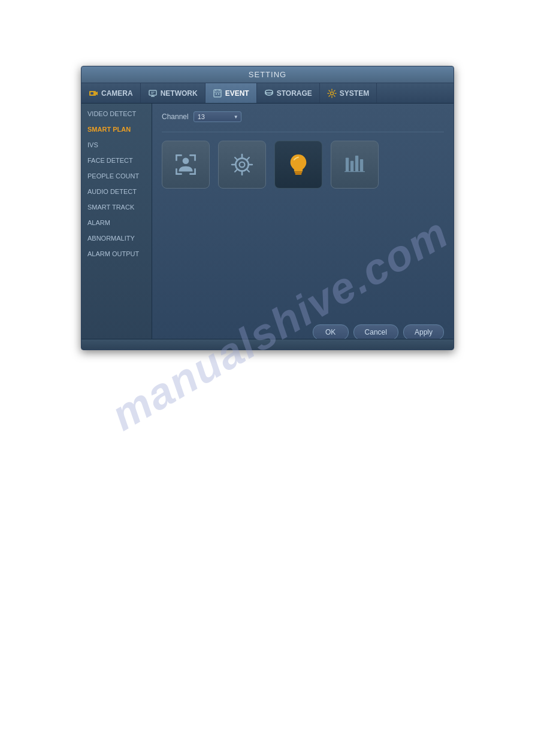 This screenshot has width=535, height=756. I want to click on tab-storage-label: STORAGE, so click(295, 93).